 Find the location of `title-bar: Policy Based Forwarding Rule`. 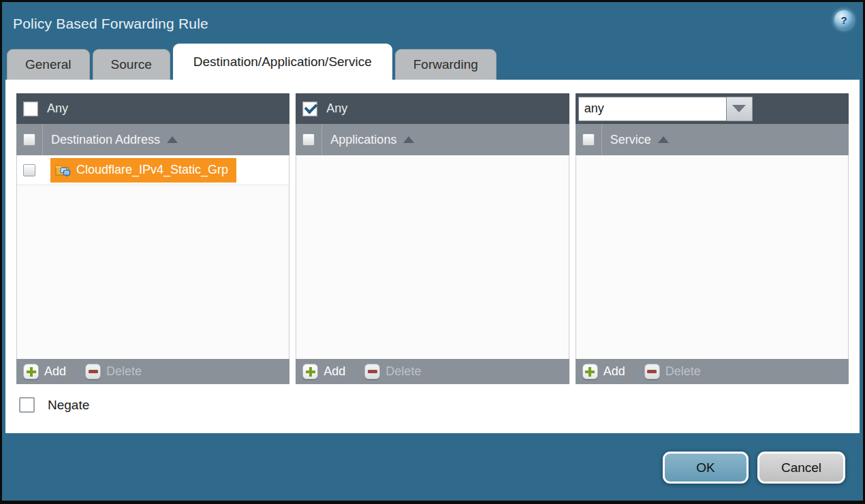

title-bar: Policy Based Forwarding Rule is located at coordinates (432, 24).